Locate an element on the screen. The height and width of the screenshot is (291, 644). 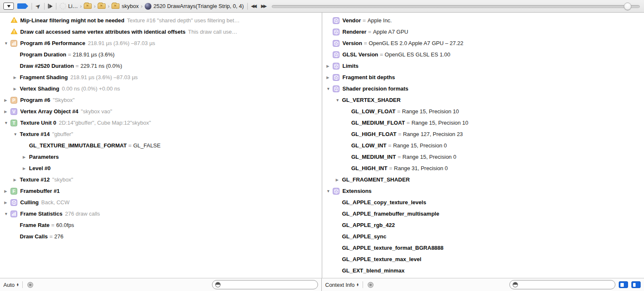
right-bottom-bar: Context Info ▲▼ is located at coordinates (483, 285).